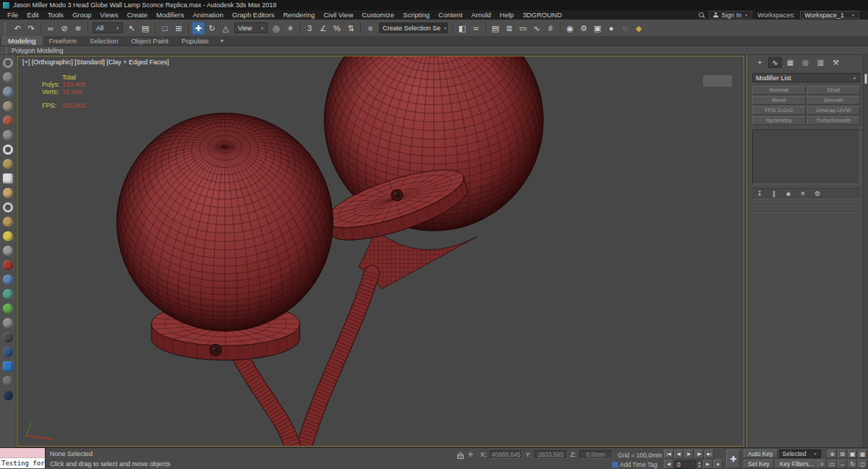 The height and width of the screenshot is (469, 868). I want to click on selection-filter-dropdown: All▼, so click(108, 27).